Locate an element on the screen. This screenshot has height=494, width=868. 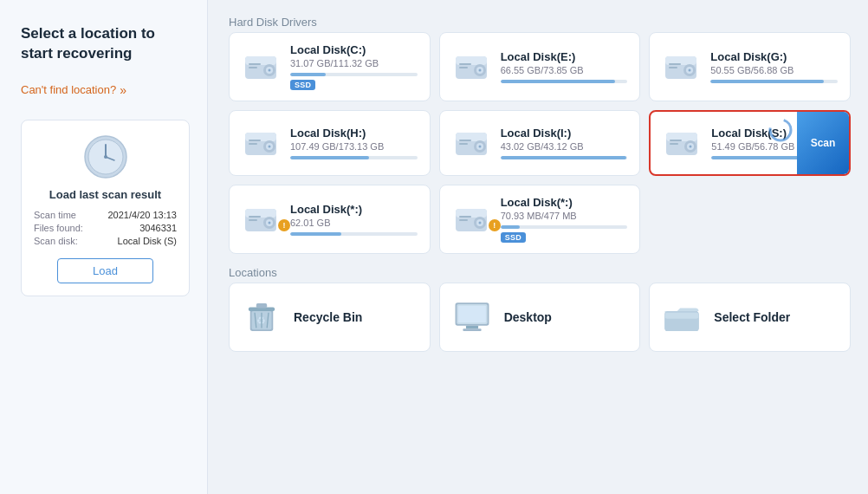
disk-info: Local Disk(*:) 62.01 GB is located at coordinates (353, 219).